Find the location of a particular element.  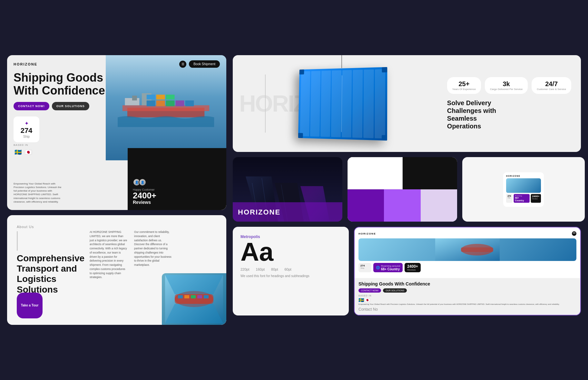

cargo-label: Cargo Delivered Per Service is located at coordinates (506, 89).